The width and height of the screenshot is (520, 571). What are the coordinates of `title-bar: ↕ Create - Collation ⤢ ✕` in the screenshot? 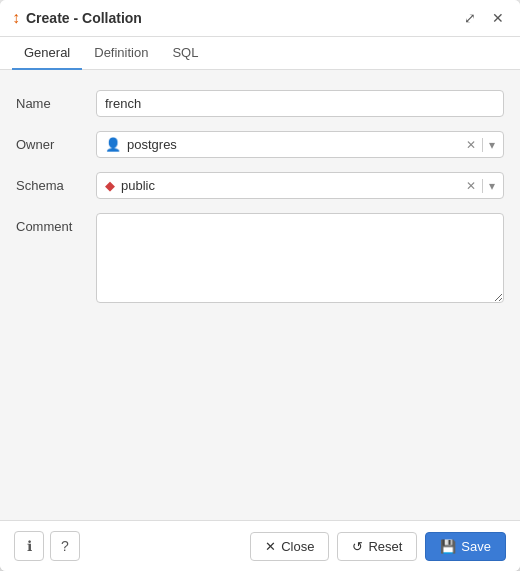 It's located at (260, 18).